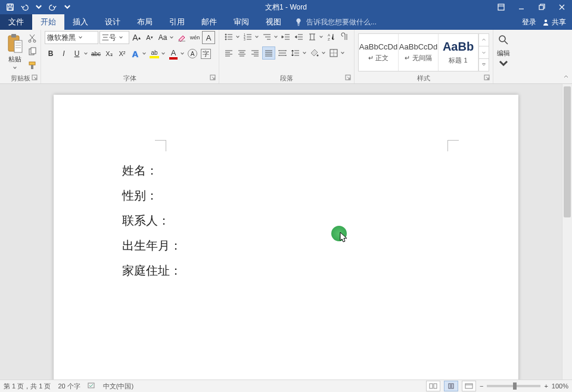  What do you see at coordinates (109, 54) in the screenshot?
I see `subscript-button: X₂` at bounding box center [109, 54].